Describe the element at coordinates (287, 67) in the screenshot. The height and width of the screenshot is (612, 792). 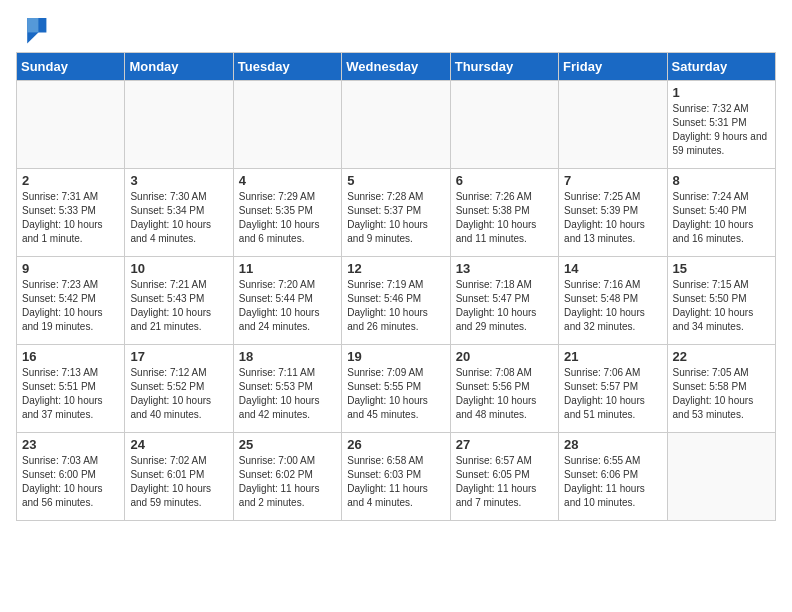
I see `day-header-tuesday: Tuesday` at that location.